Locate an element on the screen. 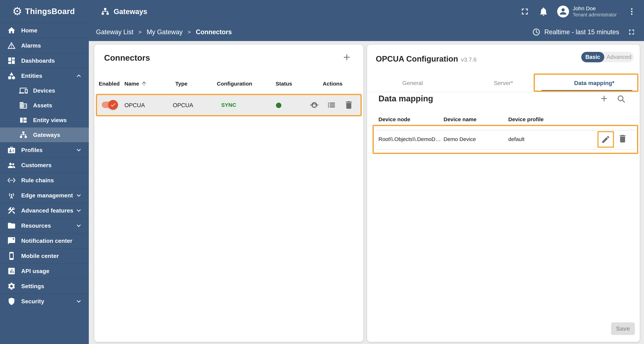  thingsboard-logo: ⚙ ThingsBoard is located at coordinates (44, 12).